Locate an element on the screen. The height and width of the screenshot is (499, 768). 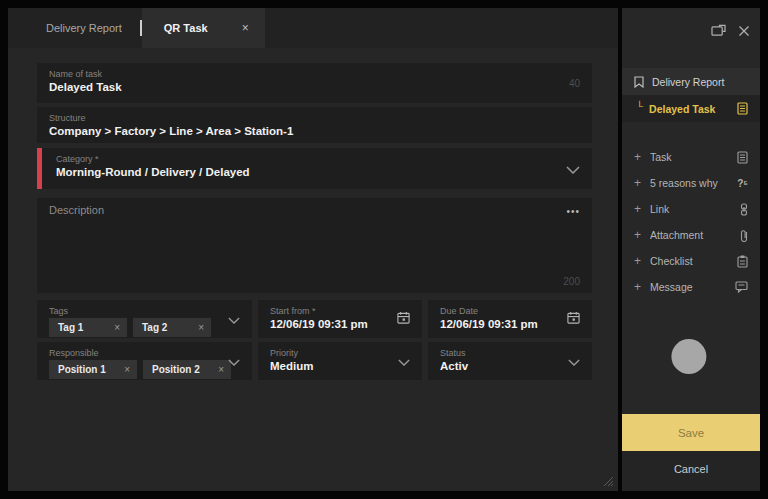
form-row-assignment: Responsible Position 1 × Position 2 × is located at coordinates (314, 361).